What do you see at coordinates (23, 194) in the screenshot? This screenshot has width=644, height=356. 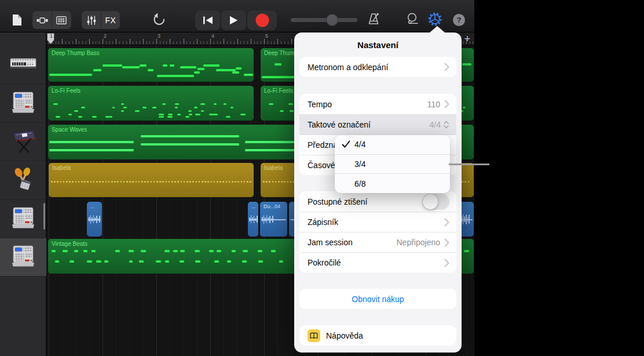 I see `track-headers-sidebar: +` at bounding box center [23, 194].